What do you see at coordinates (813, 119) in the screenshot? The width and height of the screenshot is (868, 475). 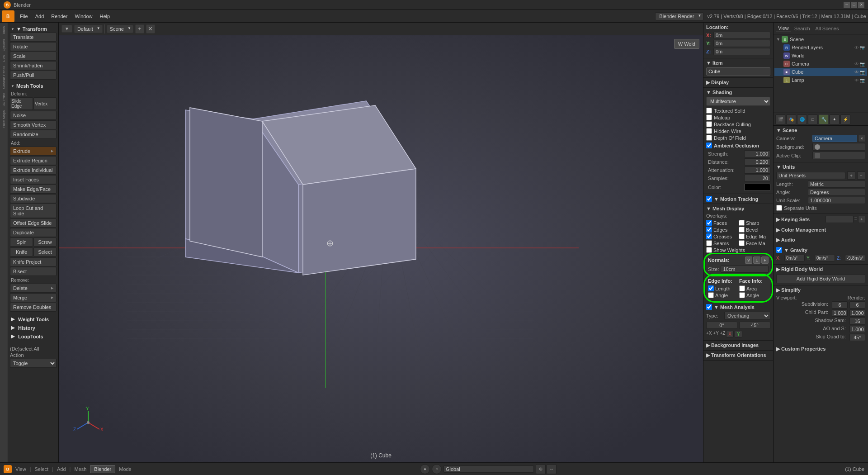 I see `prop-tab-object: □` at bounding box center [813, 119].